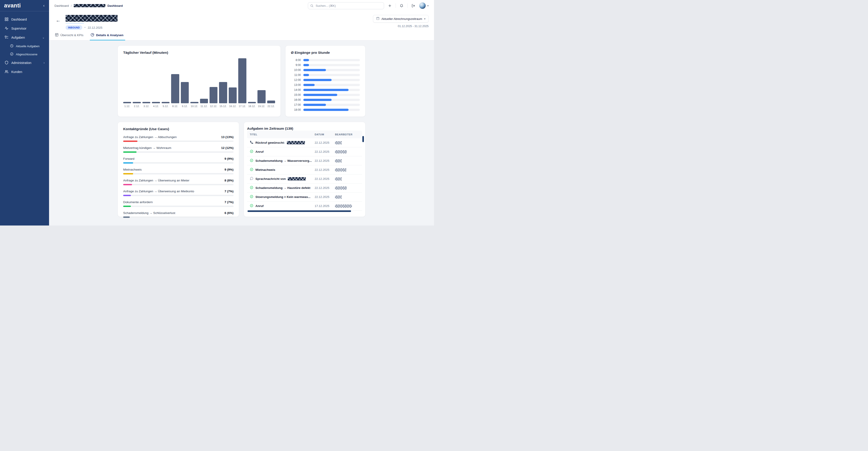  Describe the element at coordinates (305, 206) in the screenshot. I see `table-row: Anruf 17.12.2025` at that location.